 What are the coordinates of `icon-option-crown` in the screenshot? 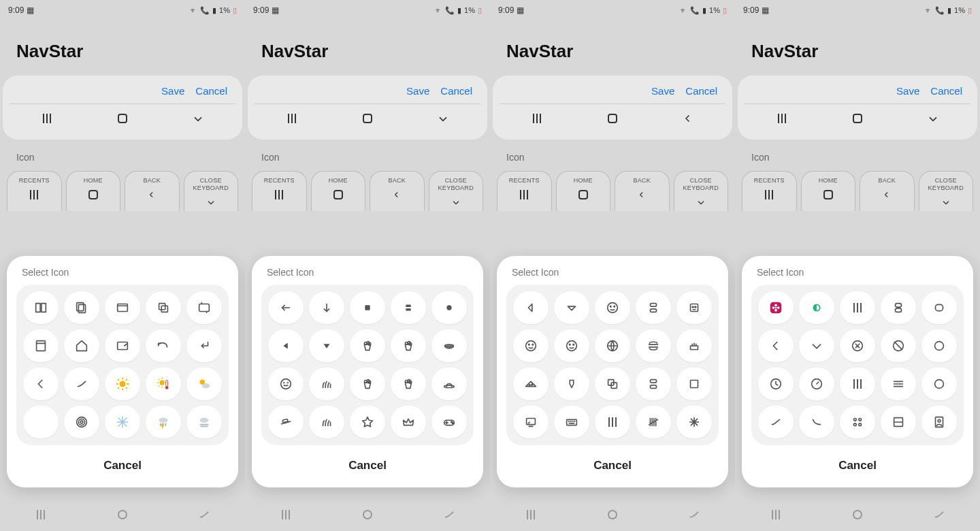 It's located at (408, 422).